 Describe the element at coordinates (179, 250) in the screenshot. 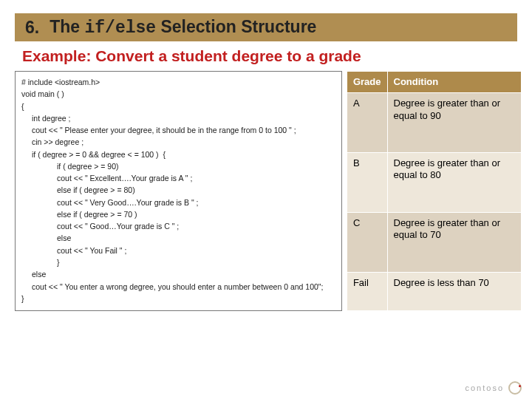

I see `code-line: cout << " You Fail " ;` at that location.